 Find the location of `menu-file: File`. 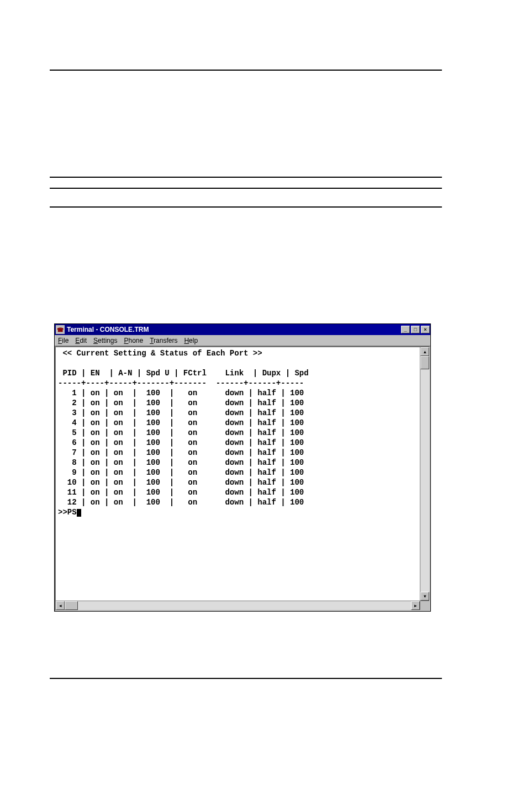

menu-file: File is located at coordinates (63, 341).